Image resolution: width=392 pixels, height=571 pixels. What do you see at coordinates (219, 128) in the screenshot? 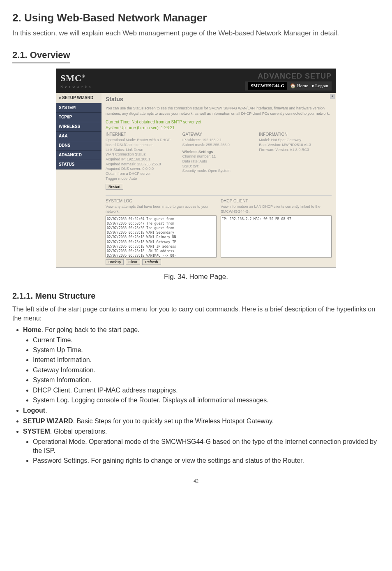
I see `system-up-time: System Up Time (hr:min:sec): 1:26:21` at bounding box center [219, 128].